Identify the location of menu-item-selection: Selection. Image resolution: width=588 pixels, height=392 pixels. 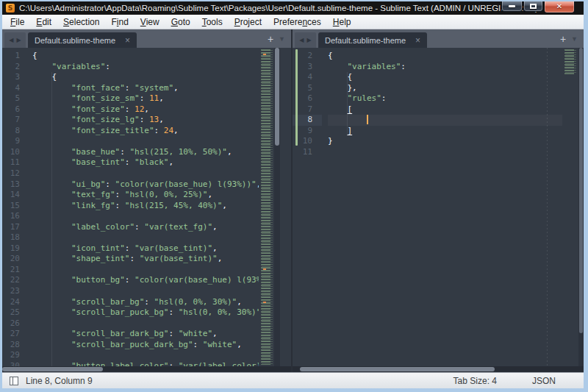
(81, 22).